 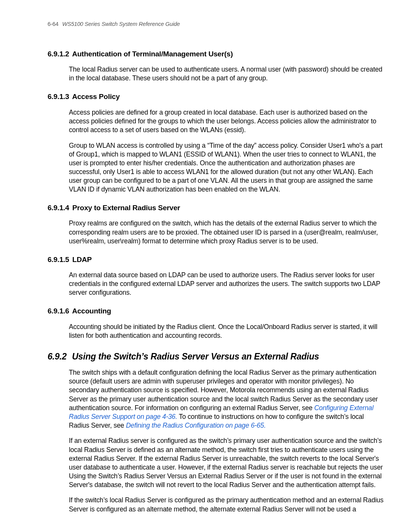 What do you see at coordinates (126, 208) in the screenshot?
I see `heading-title: Proxy to External Radius Server` at bounding box center [126, 208].